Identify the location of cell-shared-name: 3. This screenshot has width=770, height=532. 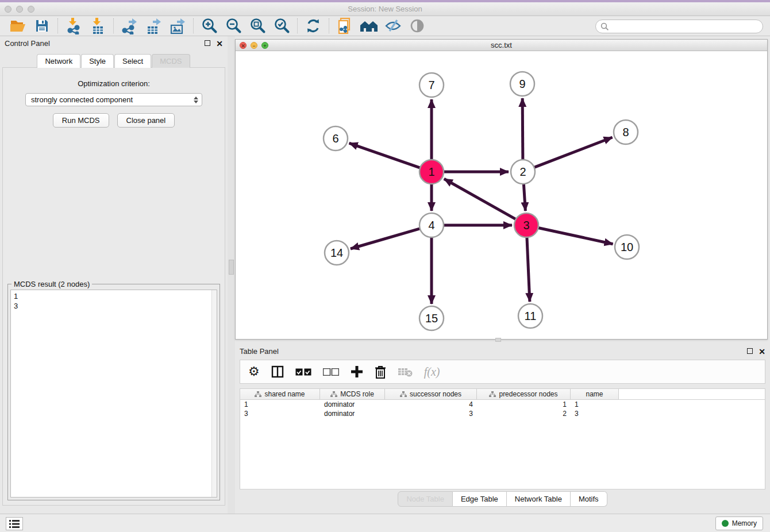
(280, 414).